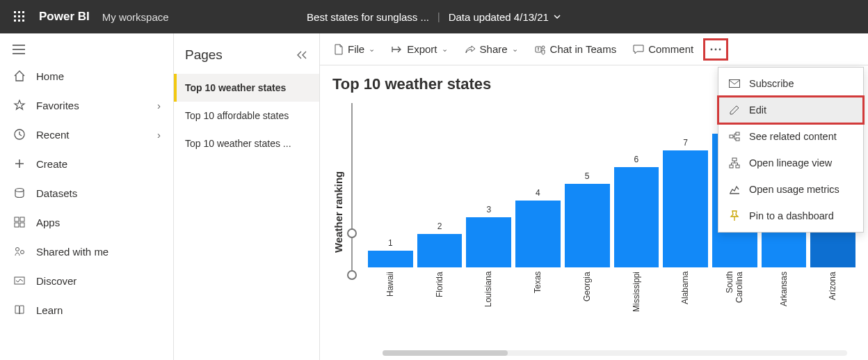  I want to click on collapse-pages-icon, so click(302, 55).